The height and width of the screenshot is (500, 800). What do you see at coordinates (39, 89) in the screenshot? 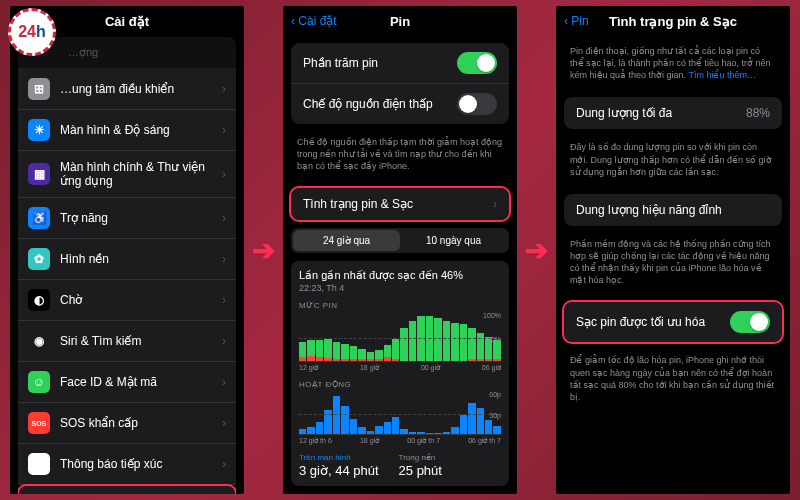
I see `row-icon: ⊞` at bounding box center [39, 89].